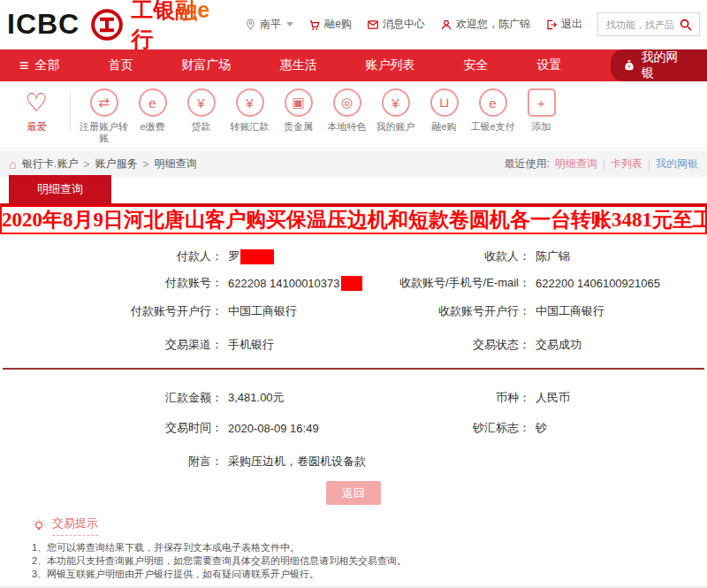 The image size is (707, 588). I want to click on nav-item-life: 惠生活, so click(299, 65).